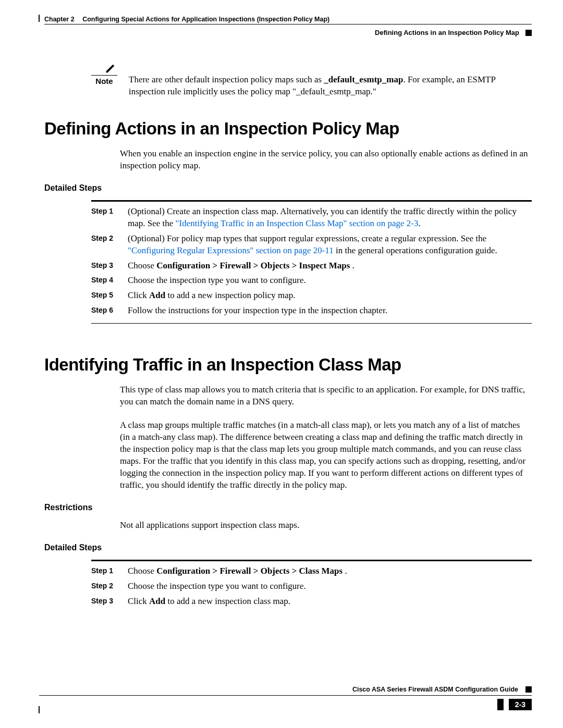  I want to click on body-paragraph: A class map groups multiple traffic matc…, so click(326, 455).